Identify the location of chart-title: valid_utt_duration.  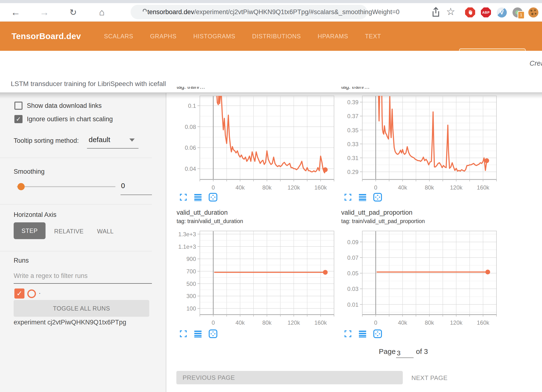
(202, 213).